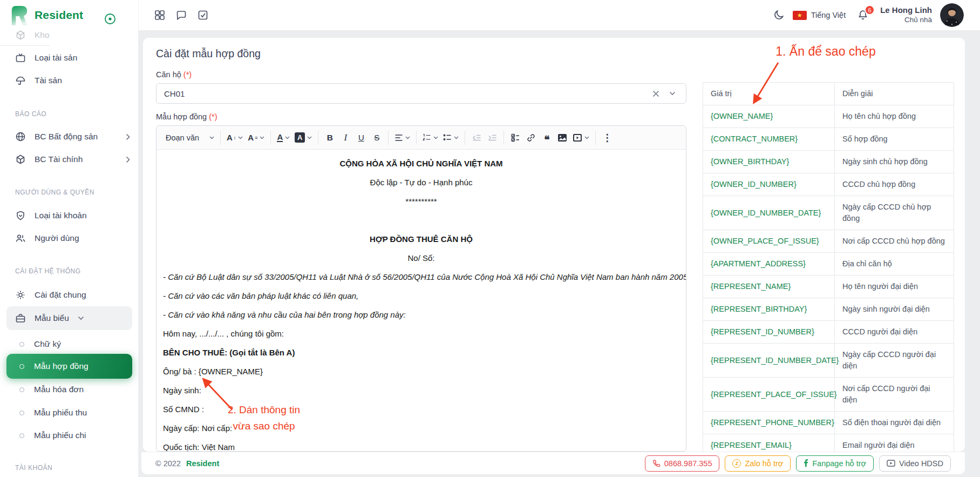 The height and width of the screenshot is (477, 980). I want to click on variable-value: {APARTMENT_ADDRESS}, so click(769, 264).